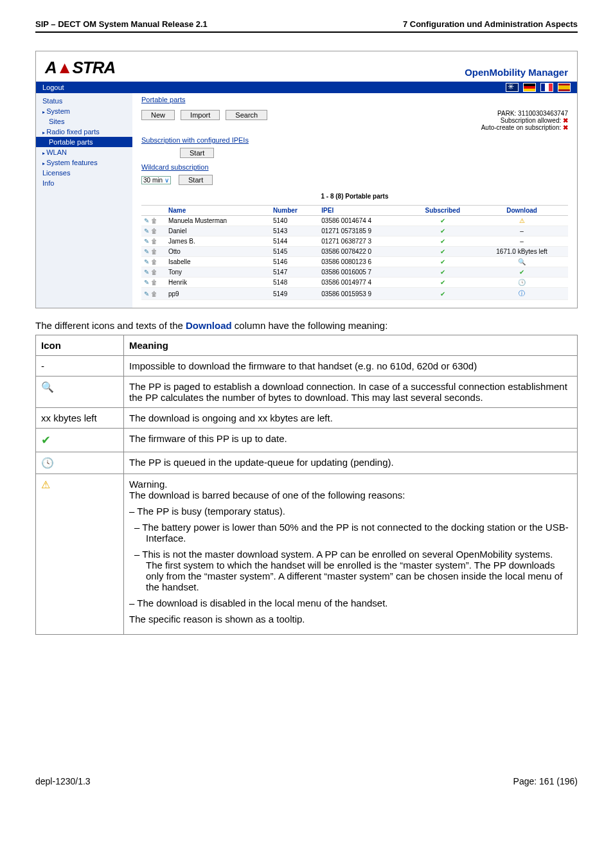 The height and width of the screenshot is (868, 613). Describe the element at coordinates (158, 115) in the screenshot. I see `new-button: New` at that location.